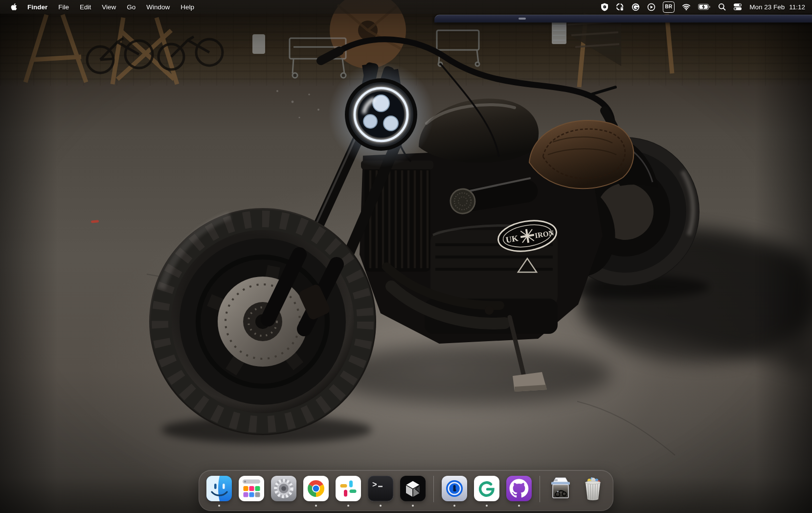 This screenshot has width=812, height=513. I want to click on downloads-stack-icon, so click(561, 489).